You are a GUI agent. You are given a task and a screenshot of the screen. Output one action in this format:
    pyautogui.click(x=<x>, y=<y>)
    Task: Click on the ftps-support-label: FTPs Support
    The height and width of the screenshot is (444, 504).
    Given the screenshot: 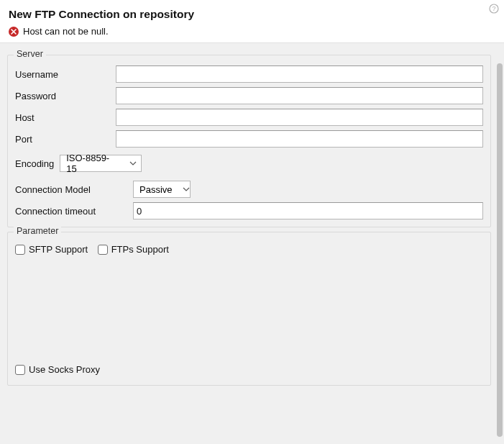 What is the action you would take?
    pyautogui.click(x=140, y=249)
    